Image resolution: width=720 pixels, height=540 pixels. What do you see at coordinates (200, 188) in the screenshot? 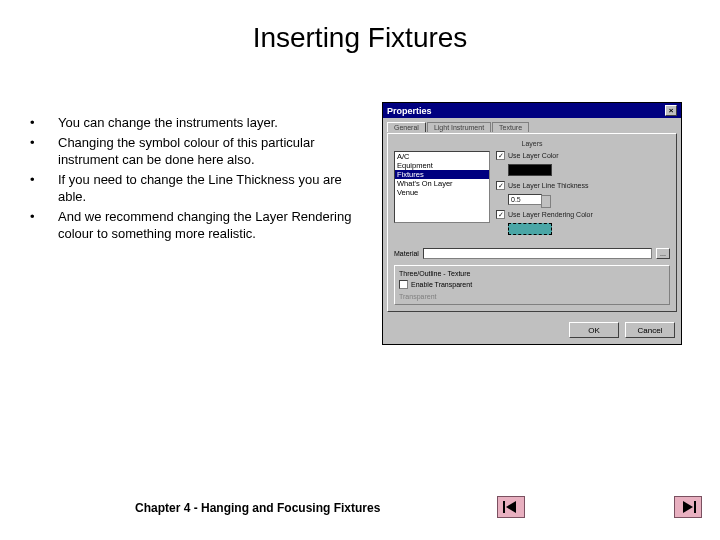
I see `list-item: •If you need to change the Line Thicknes…` at bounding box center [200, 188].